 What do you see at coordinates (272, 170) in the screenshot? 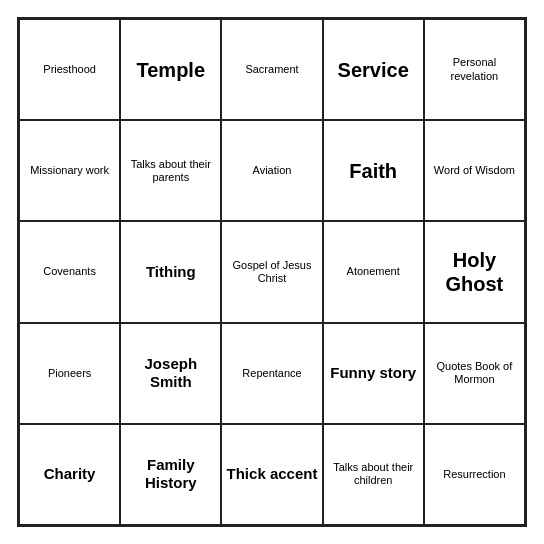
I see `cell-label-7: Aviation` at bounding box center [272, 170].